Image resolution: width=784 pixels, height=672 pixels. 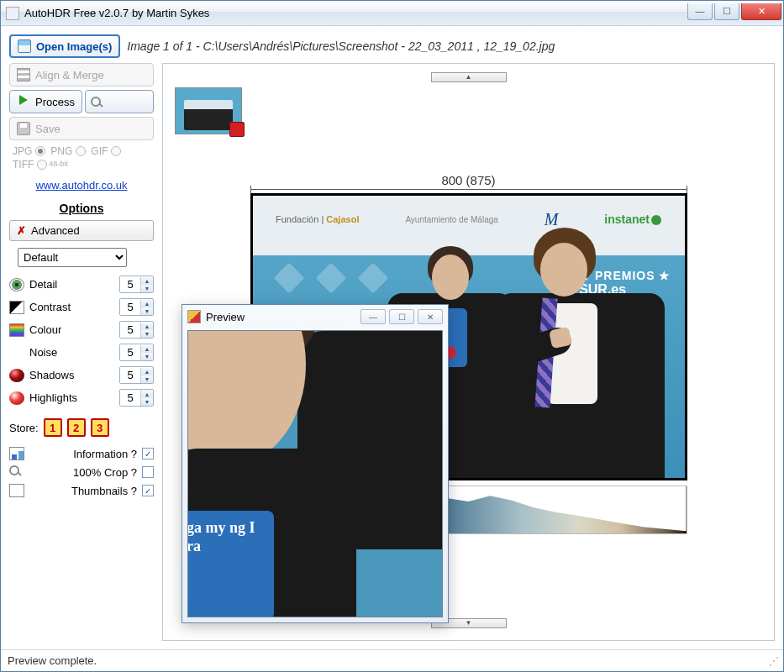 What do you see at coordinates (341, 46) in the screenshot?
I see `image-path-status: Image 1 of 1 - C:\Users\Andrés\Pictures\…` at bounding box center [341, 46].